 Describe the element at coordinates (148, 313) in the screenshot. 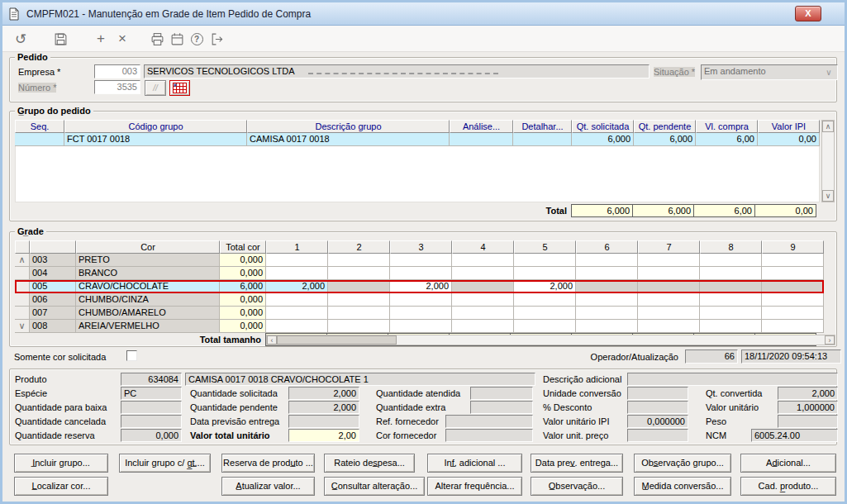

I see `cell-cor: CHUMBO/AMARELO` at that location.